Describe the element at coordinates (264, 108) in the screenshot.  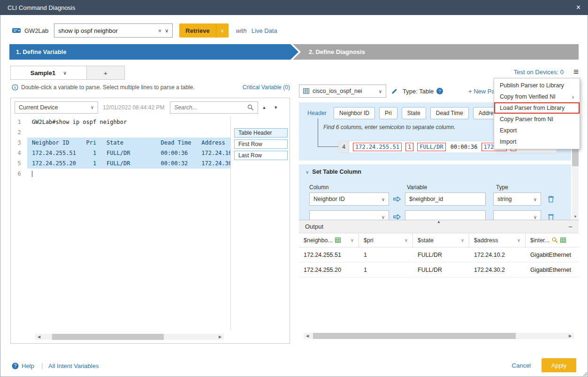
I see `find-previous-icon: ▲` at that location.